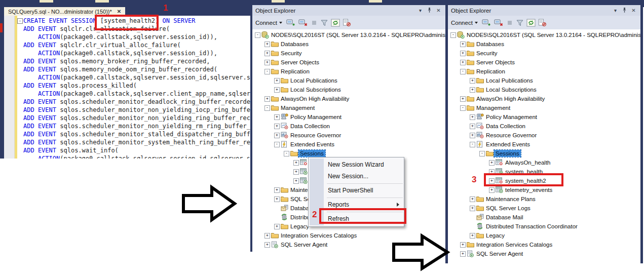 Image resolution: width=644 pixels, height=275 pixels. Describe the element at coordinates (544, 190) in the screenshot. I see `tree-item: +telemetry_xevents` at that location.